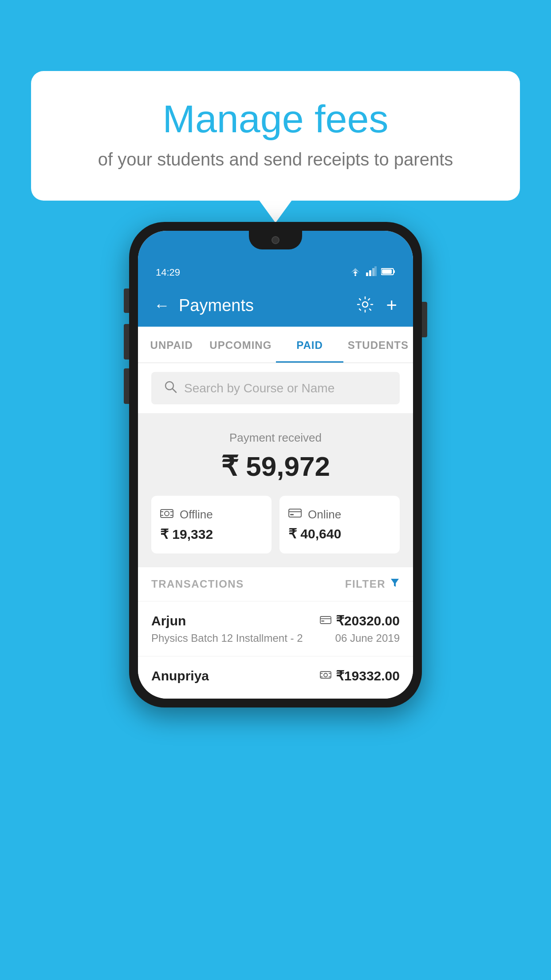 Image resolution: width=551 pixels, height=980 pixels. Describe the element at coordinates (367, 638) in the screenshot. I see `transaction-date: 06 June 2019` at that location.